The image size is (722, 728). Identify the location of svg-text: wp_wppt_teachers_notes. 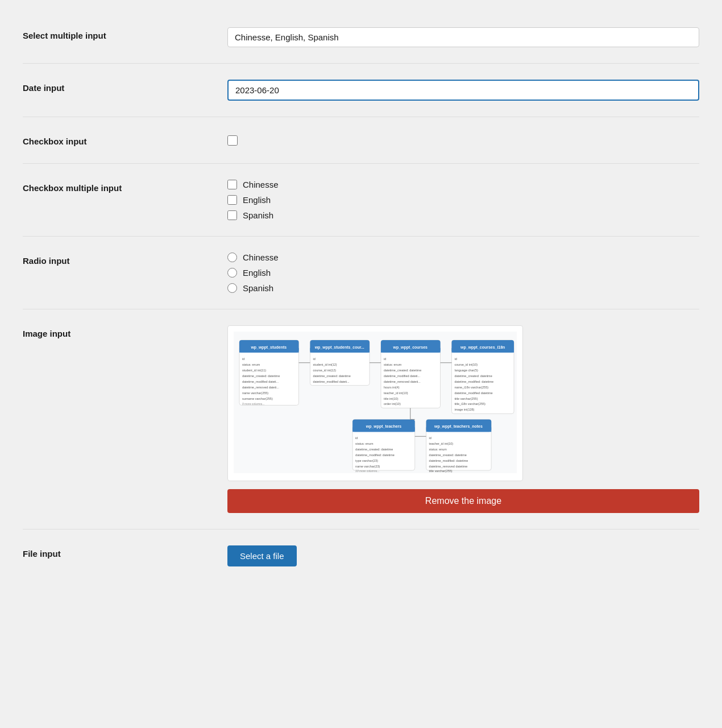
(458, 427).